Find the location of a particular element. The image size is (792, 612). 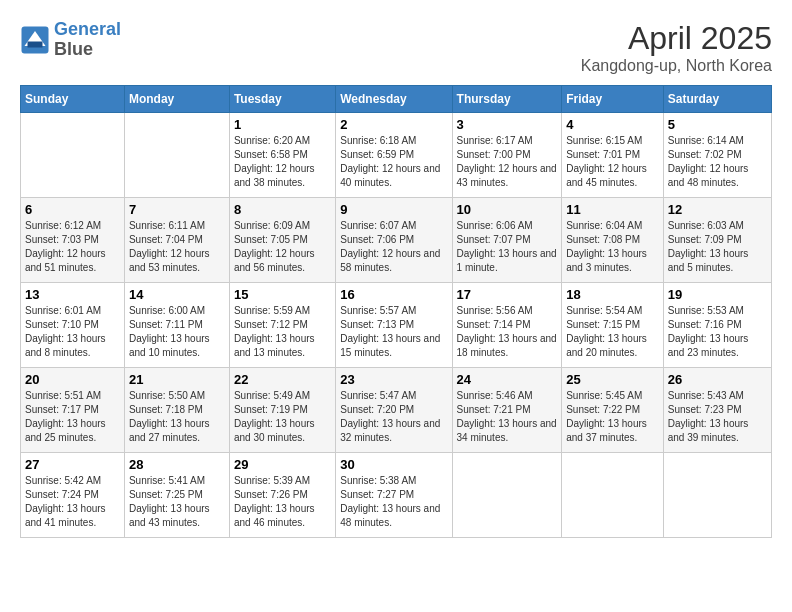

calendar-cell: 5Sunrise: 6:14 AMSunset: 7:02 PMDaylight… is located at coordinates (717, 156).